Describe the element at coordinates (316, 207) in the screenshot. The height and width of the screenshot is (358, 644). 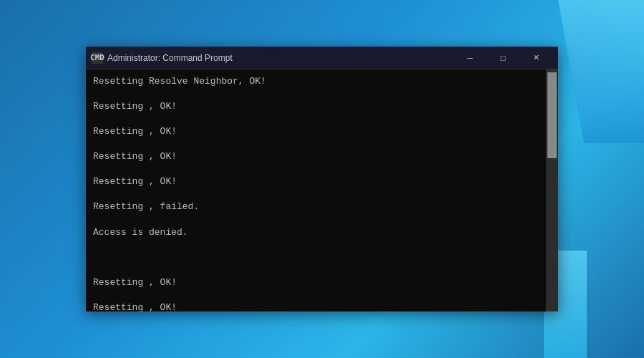
I see `terminal-line: Resetting , failed.` at that location.